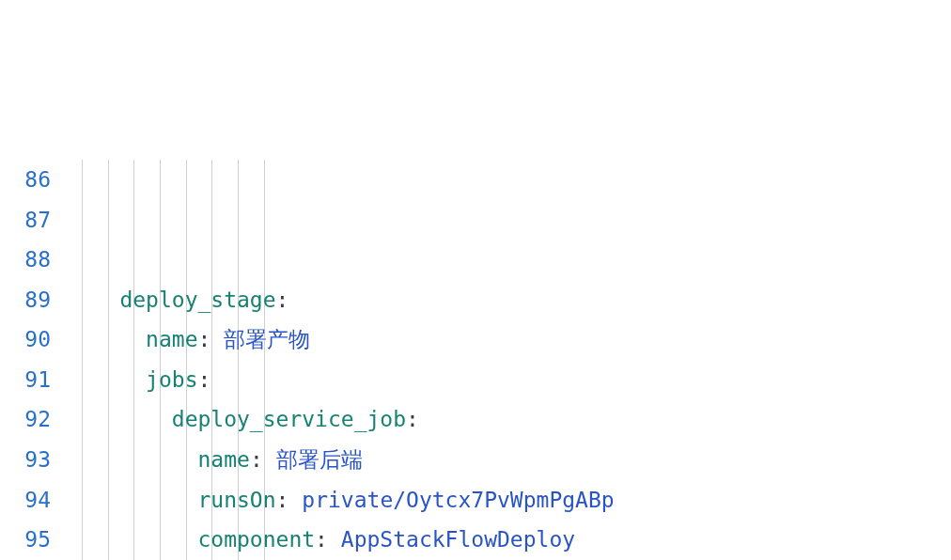 This screenshot has width=951, height=560. I want to click on line-number: 89, so click(25, 301).